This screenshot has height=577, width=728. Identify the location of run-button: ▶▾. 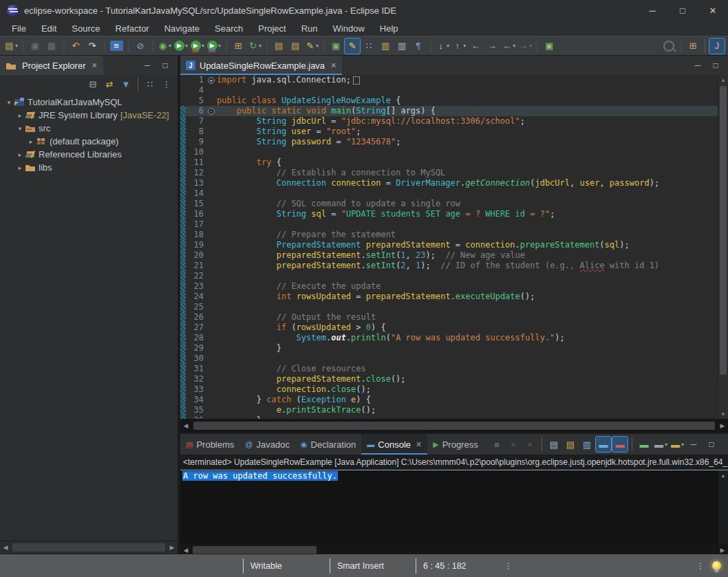
(181, 46).